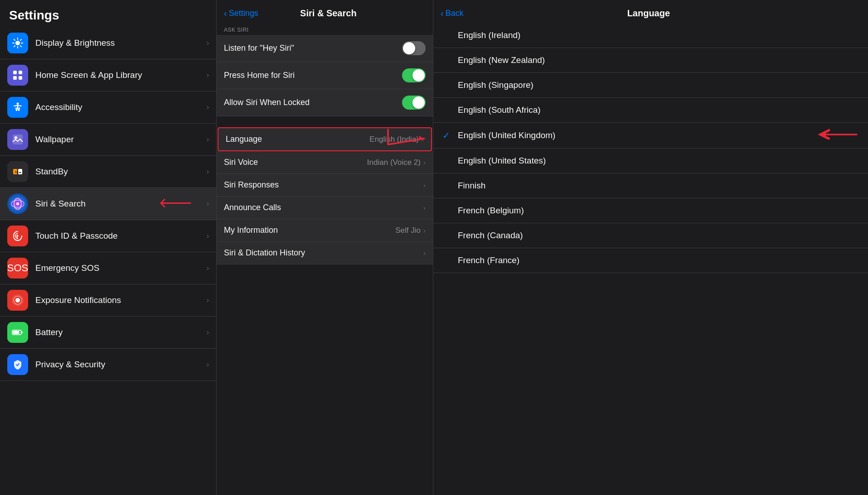  Describe the element at coordinates (120, 365) in the screenshot. I see `settings-item-label-privacy: Privacy & Security` at that location.